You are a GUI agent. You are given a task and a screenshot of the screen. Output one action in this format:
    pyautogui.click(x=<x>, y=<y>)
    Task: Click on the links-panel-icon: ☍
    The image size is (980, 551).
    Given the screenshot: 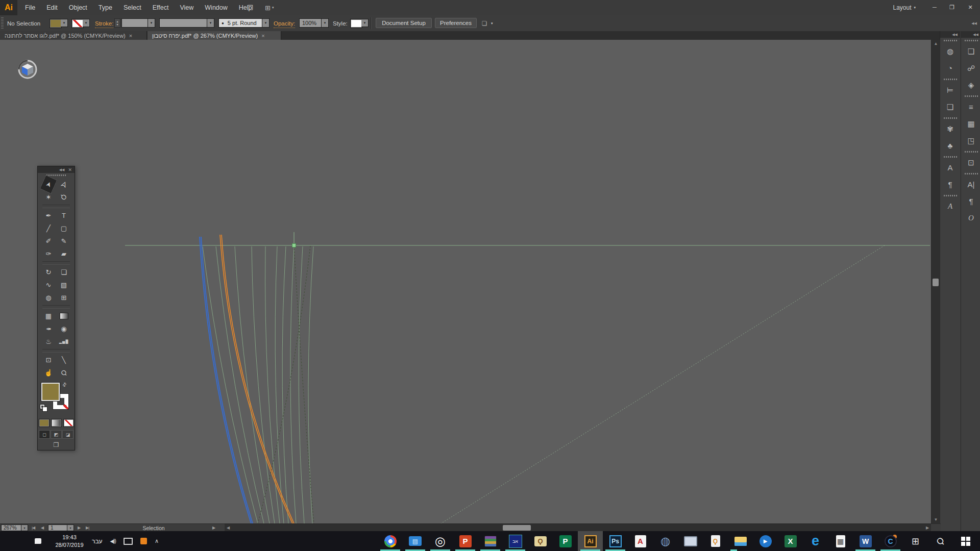 What is the action you would take?
    pyautogui.click(x=971, y=68)
    